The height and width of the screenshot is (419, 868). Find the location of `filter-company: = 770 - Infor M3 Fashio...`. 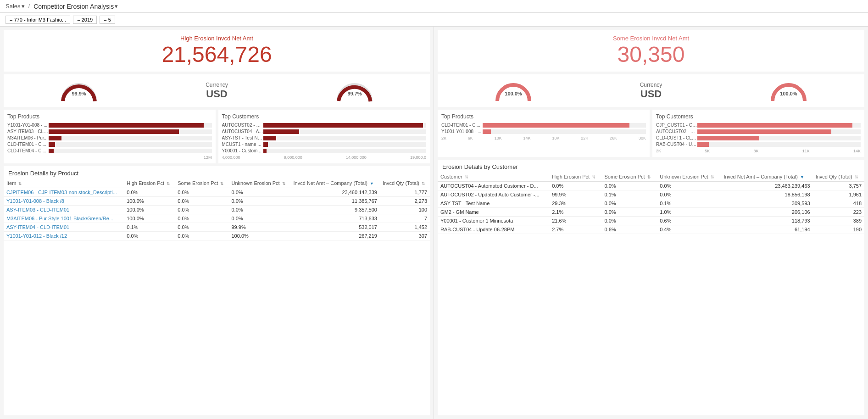

filter-company: = 770 - Infor M3 Fashio... is located at coordinates (38, 20).